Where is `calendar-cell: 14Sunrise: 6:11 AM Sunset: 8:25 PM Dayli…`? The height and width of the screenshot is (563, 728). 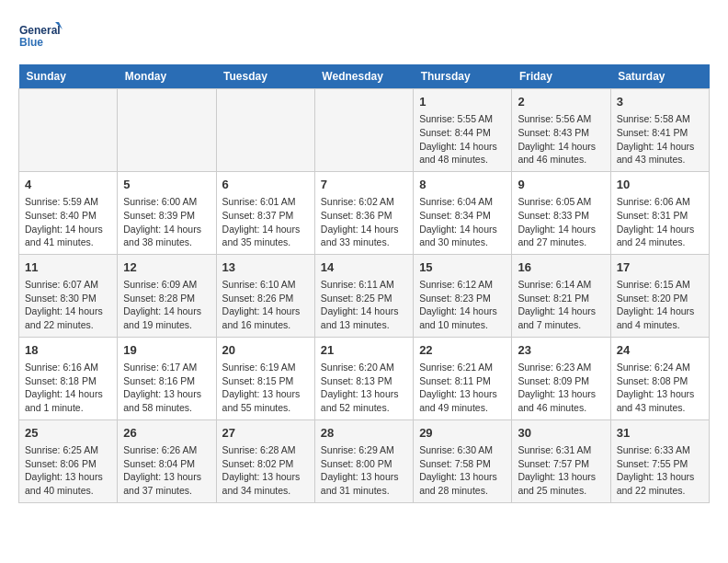
calendar-cell: 14Sunrise: 6:11 AM Sunset: 8:25 PM Dayli… is located at coordinates (364, 295).